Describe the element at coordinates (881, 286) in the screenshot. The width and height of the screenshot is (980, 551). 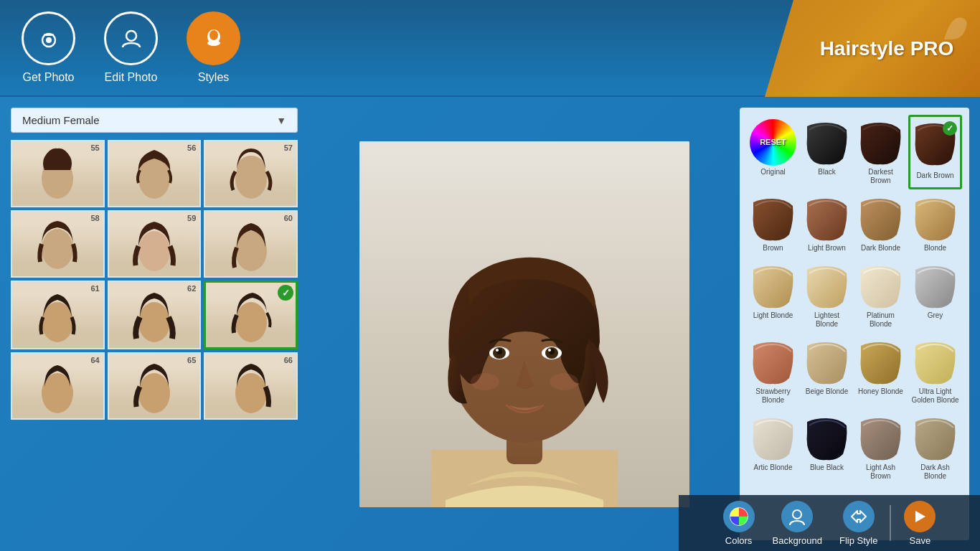
I see `platinum-blonde-swatch` at that location.